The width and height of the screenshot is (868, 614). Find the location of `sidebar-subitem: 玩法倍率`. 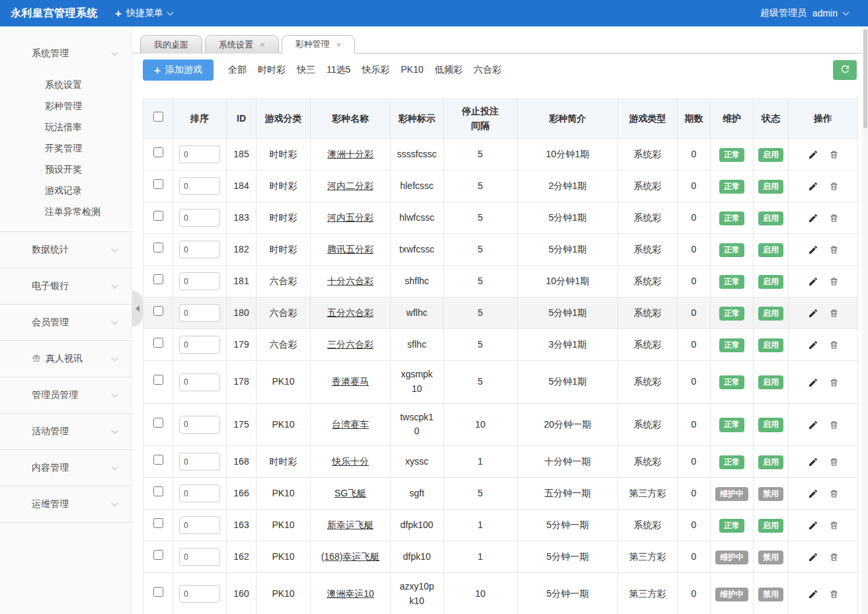

sidebar-subitem: 玩法倍率 is located at coordinates (66, 127).